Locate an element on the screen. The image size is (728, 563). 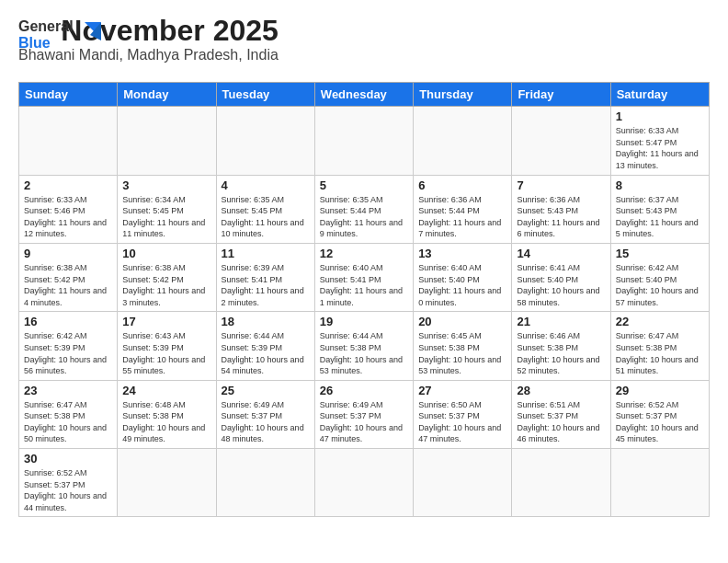
day-number: 26 is located at coordinates (364, 390).